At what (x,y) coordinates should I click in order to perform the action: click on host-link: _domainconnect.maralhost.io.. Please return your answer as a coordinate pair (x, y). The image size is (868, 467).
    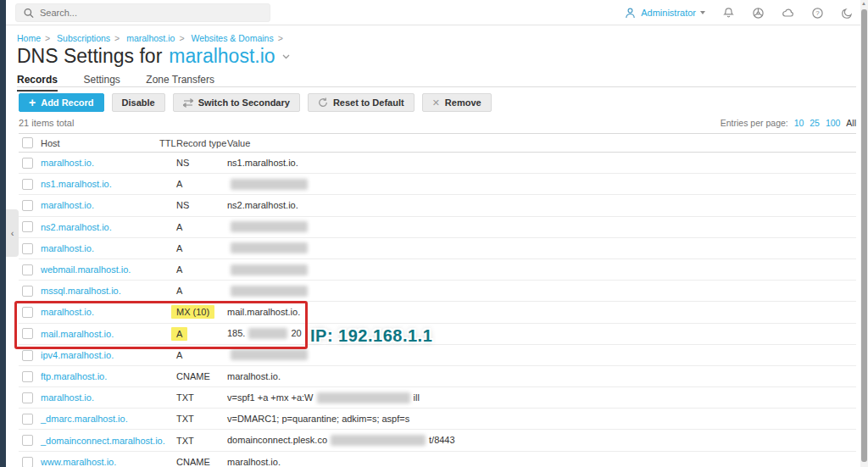
    Looking at the image, I should click on (103, 441).